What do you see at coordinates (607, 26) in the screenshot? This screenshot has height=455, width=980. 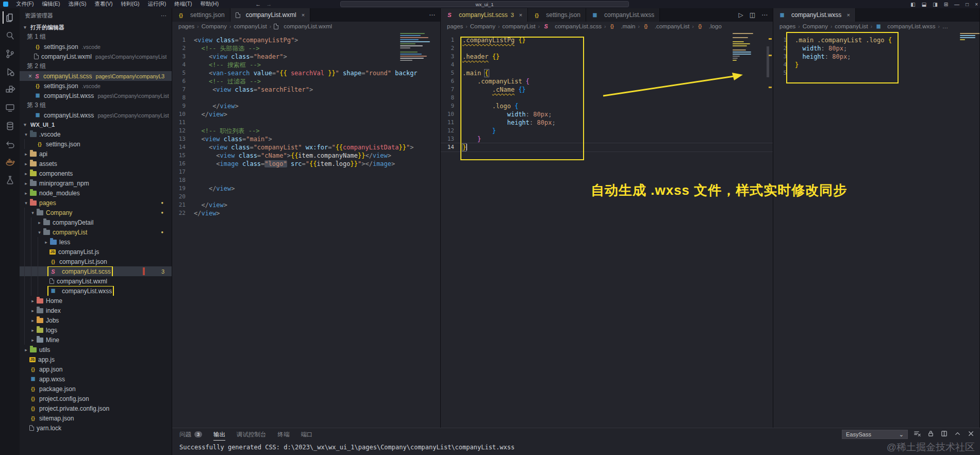 I see `breadcrumb: pages›Company›companyList›ScompanyList.s…` at bounding box center [607, 26].